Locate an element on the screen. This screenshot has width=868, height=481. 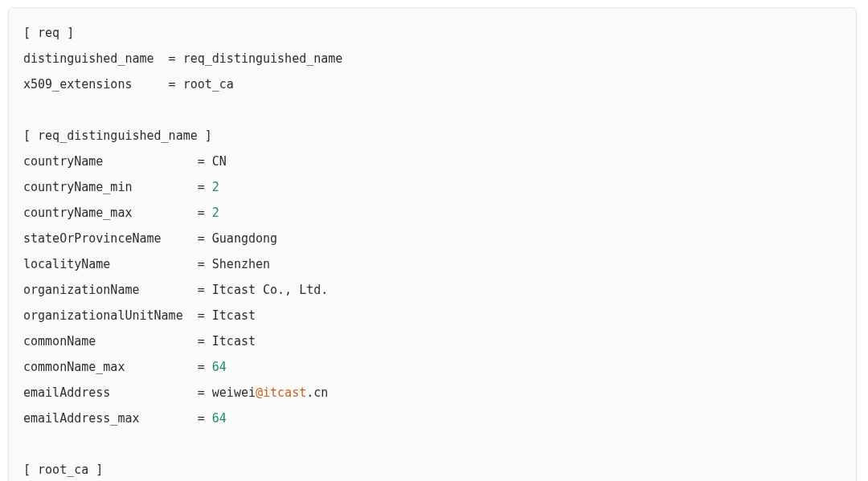
code-line: x509_extensions = root_ca is located at coordinates (129, 84).